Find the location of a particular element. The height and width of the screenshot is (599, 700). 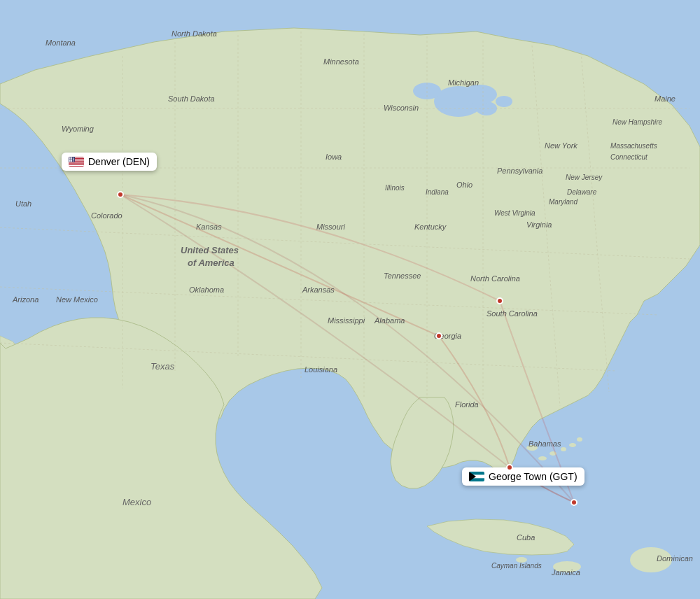

svg-text: Utah is located at coordinates (24, 204).